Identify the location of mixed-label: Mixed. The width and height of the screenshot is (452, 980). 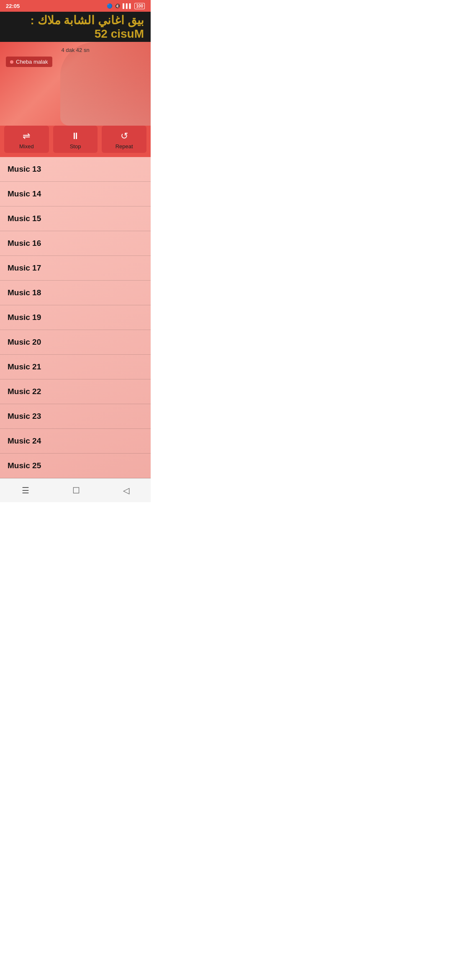
(27, 147).